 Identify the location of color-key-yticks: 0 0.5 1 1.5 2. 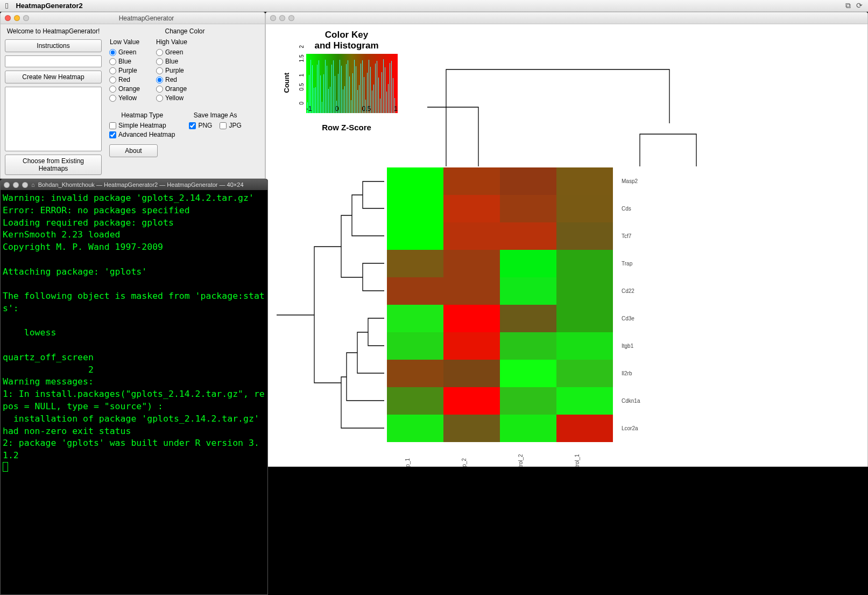
(302, 73).